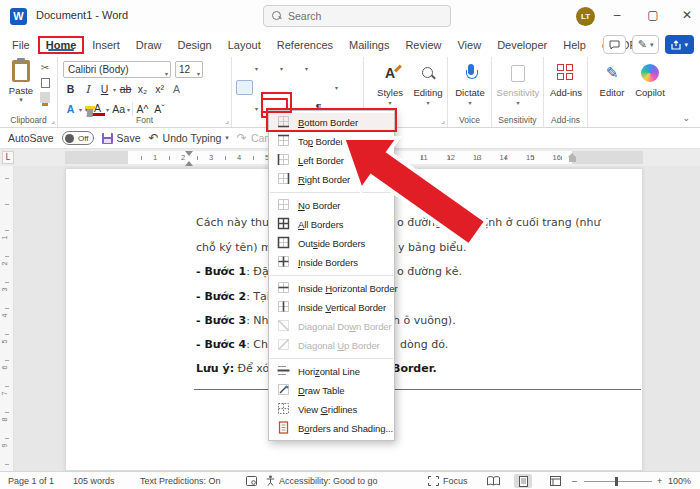 This screenshot has width=700, height=489. What do you see at coordinates (332, 390) in the screenshot?
I see `menu-item-draw-table: Draw Table` at bounding box center [332, 390].